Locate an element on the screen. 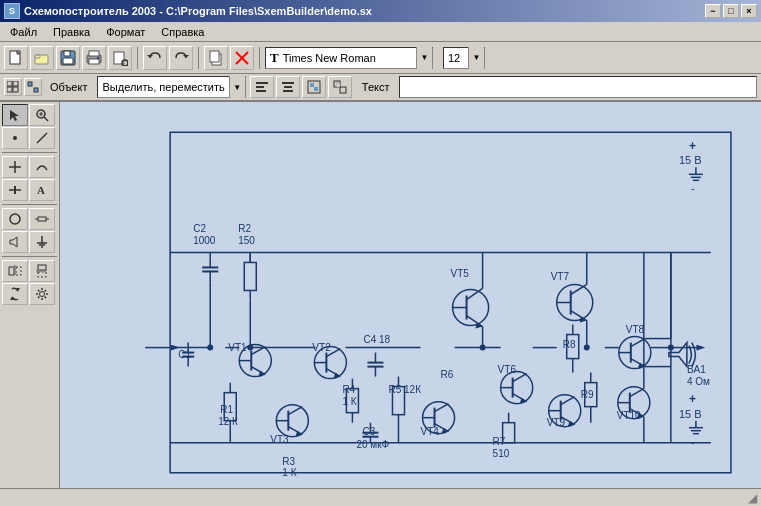 The width and height of the screenshot is (761, 506). window-controls: − □ × is located at coordinates (731, 11).